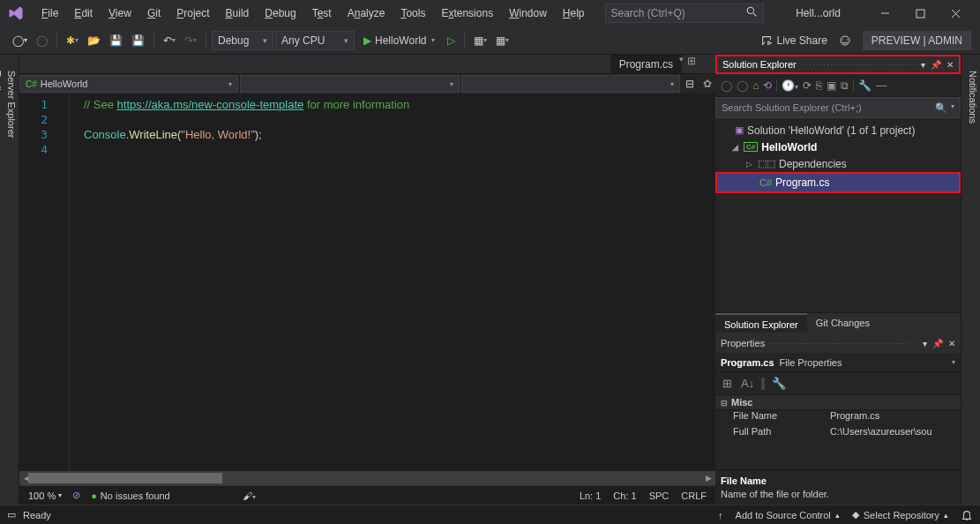  I want to click on solution-search-box: Search Solution Explorer (Ctrl+;) 🔍▾, so click(838, 108).